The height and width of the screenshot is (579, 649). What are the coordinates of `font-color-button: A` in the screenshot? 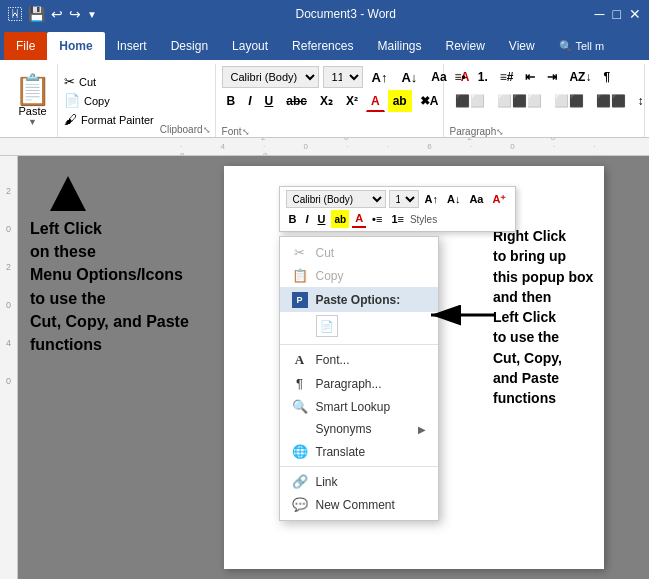 It's located at (376, 101).